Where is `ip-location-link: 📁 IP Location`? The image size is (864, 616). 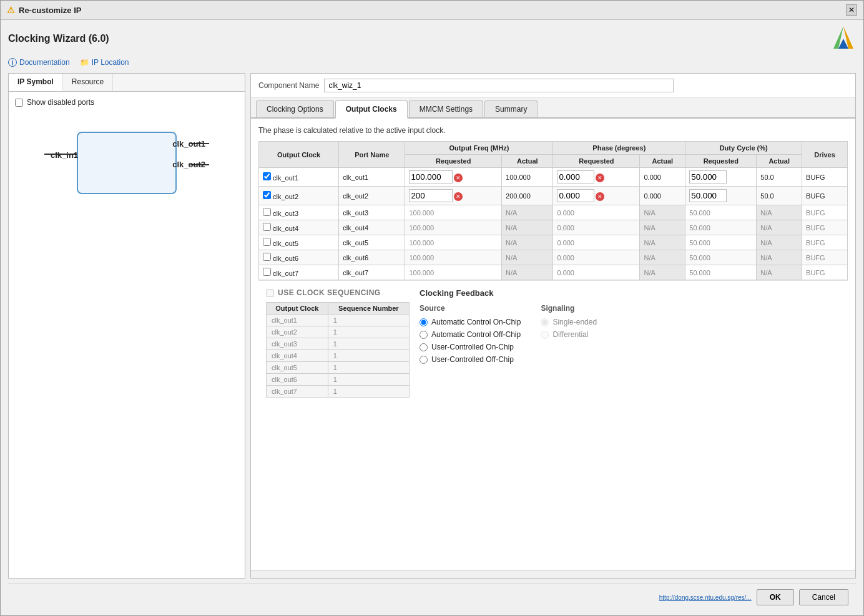
ip-location-link: 📁 IP Location is located at coordinates (105, 62).